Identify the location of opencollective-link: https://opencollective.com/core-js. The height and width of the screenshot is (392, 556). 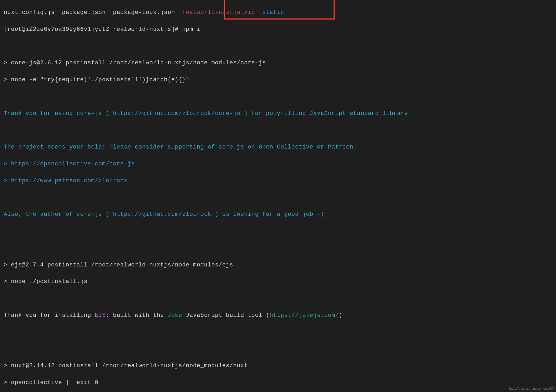
(73, 164).